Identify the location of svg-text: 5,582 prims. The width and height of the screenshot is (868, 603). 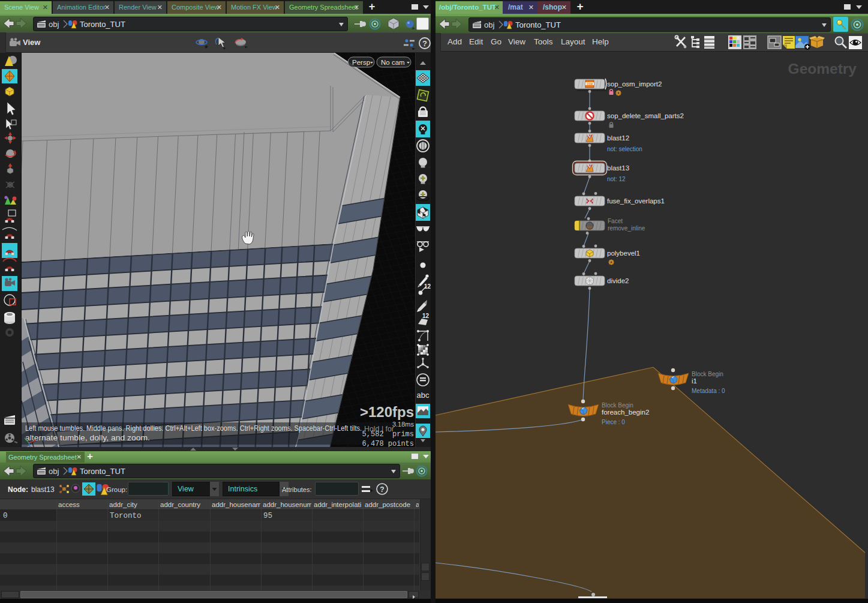
(388, 434).